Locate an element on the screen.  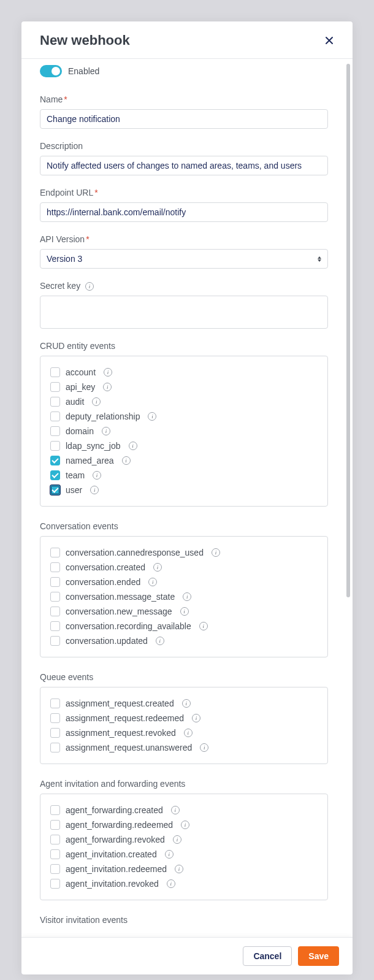
event-row-domain: domaini is located at coordinates (184, 431).